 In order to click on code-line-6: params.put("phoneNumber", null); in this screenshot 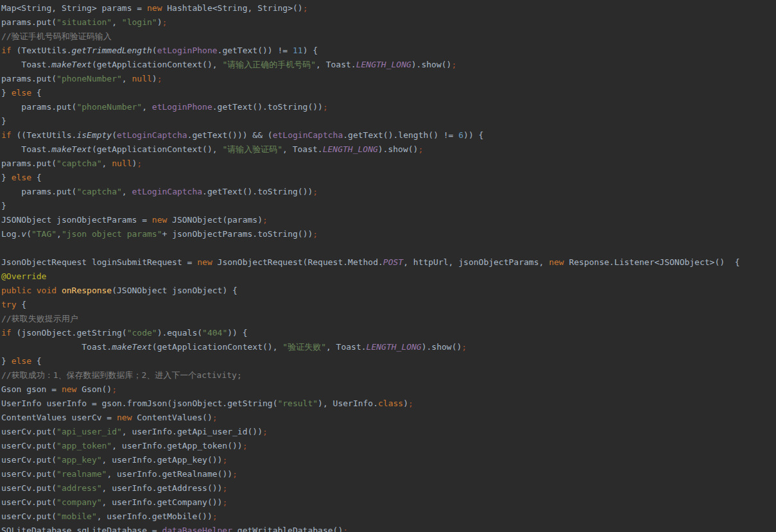, I will do `click(389, 79)`.